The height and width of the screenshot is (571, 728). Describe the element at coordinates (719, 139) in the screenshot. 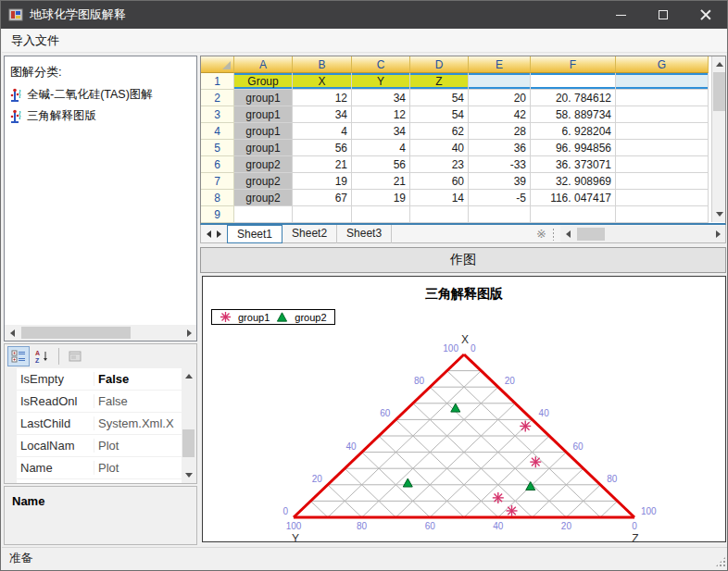

I see `grid-vertical-scrollbar` at that location.